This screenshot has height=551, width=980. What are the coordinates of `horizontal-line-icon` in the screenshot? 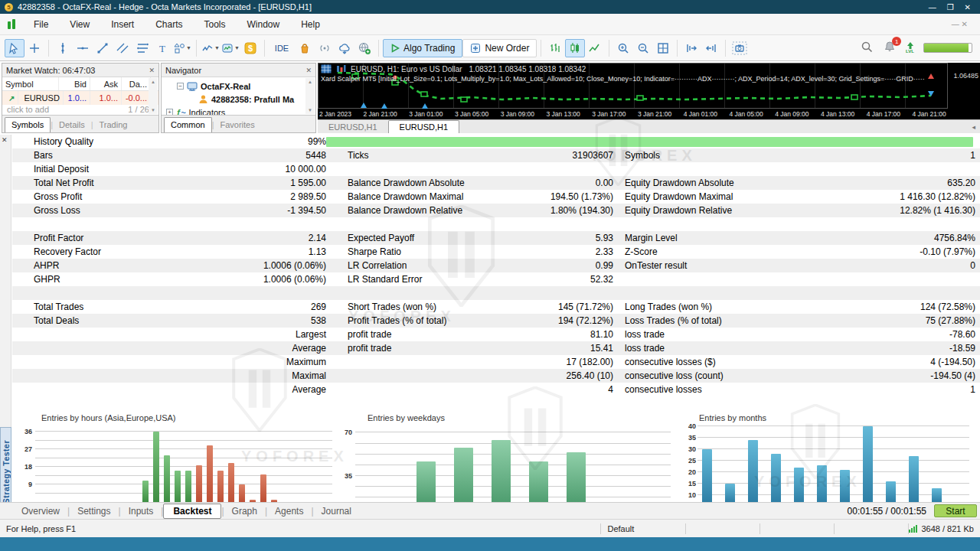 It's located at (83, 48).